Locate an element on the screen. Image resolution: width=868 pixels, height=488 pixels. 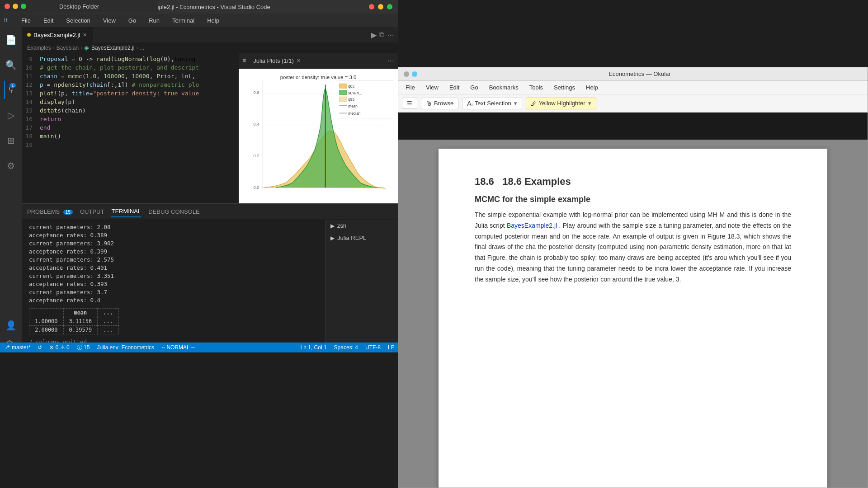
okular-min-button is located at coordinates (415, 74).